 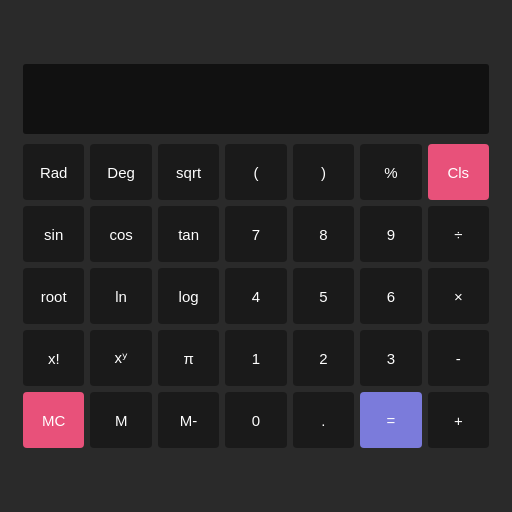 What do you see at coordinates (120, 172) in the screenshot?
I see `deg-button: Deg` at bounding box center [120, 172].